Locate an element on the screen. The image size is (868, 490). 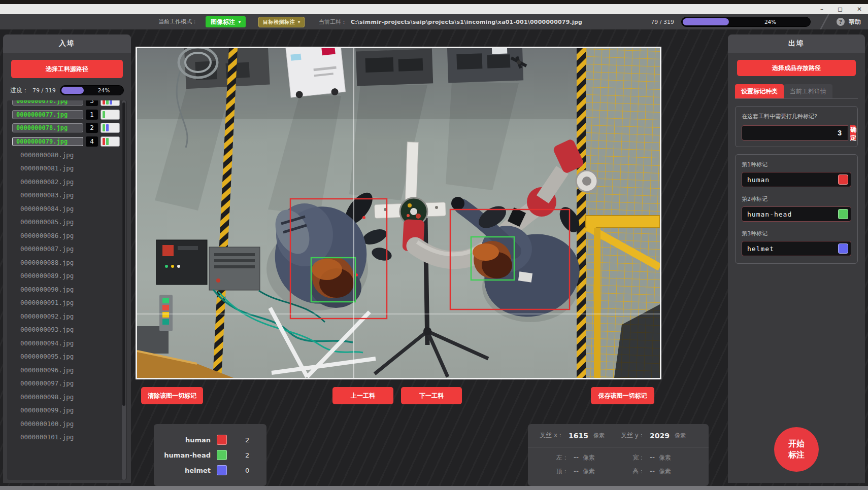
select-source-path-button: 选择工料源路径 is located at coordinates (67, 69).